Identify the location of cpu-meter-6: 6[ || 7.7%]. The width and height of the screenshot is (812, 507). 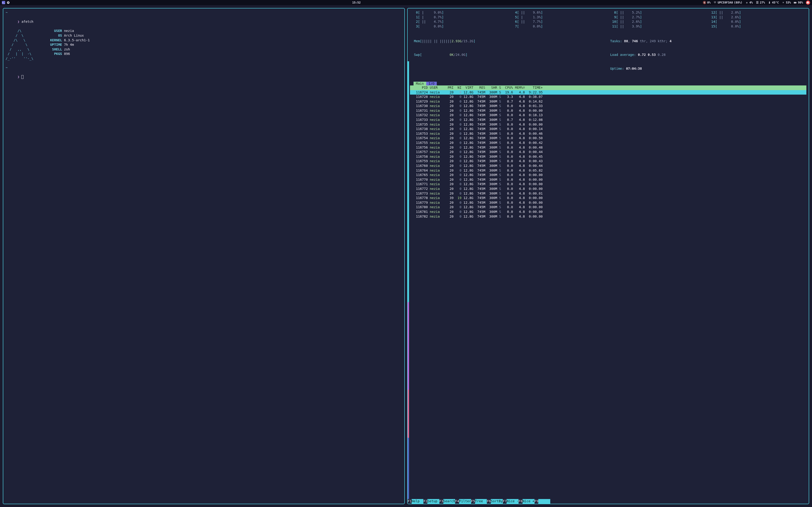
(559, 22).